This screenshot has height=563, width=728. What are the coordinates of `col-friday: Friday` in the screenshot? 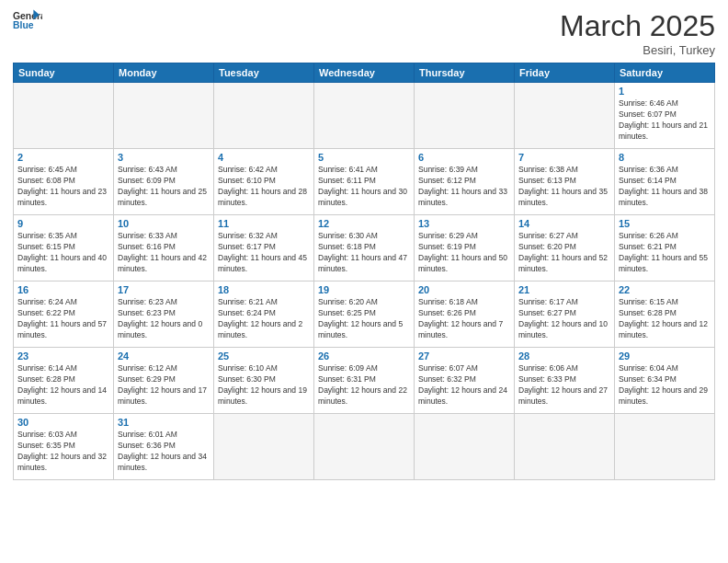 It's located at (564, 74).